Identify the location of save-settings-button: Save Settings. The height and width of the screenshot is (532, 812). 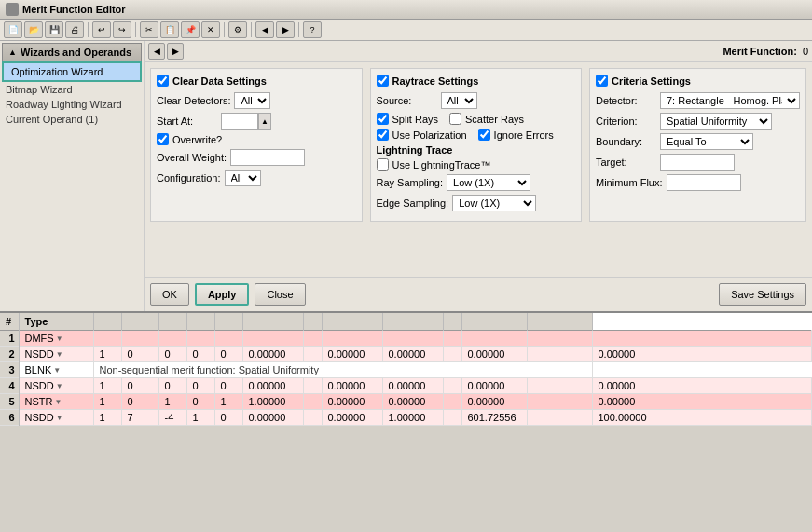
(763, 294).